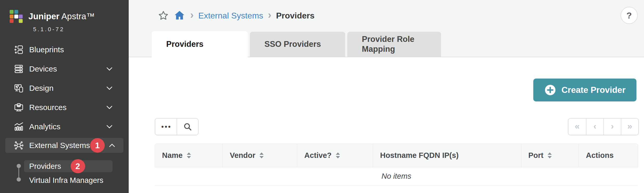  What do you see at coordinates (64, 50) in the screenshot?
I see `sidebar-item-blueprints: Blueprints` at bounding box center [64, 50].